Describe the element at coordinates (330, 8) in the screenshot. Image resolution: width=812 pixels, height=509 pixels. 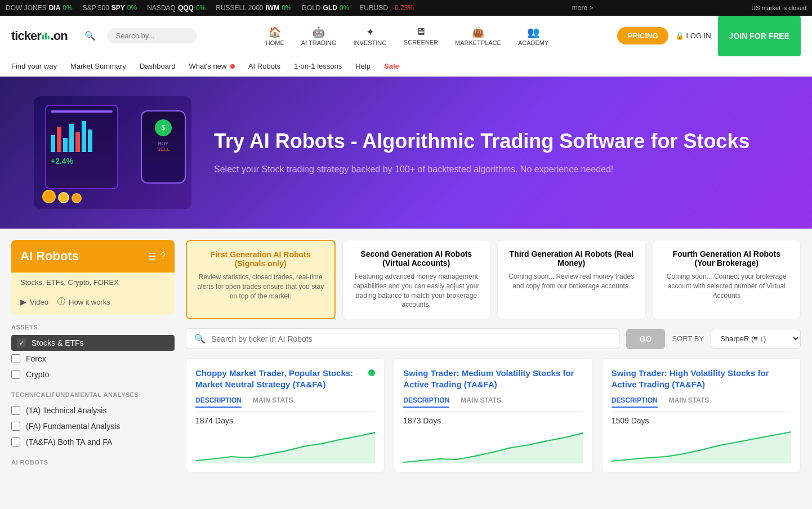
I see `ticker-symbol-gold: GLD` at that location.